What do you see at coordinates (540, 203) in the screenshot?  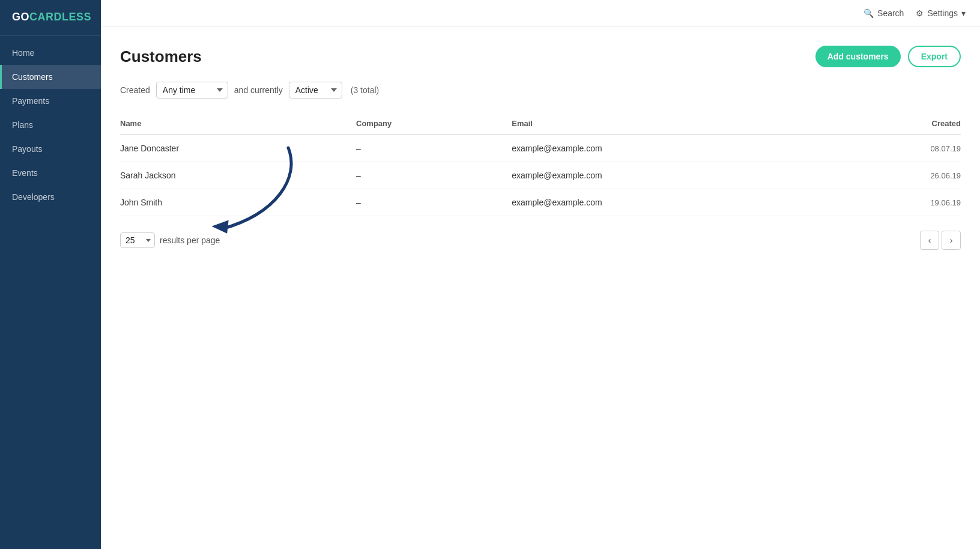 I see `table-row: John Smith–example@example.com19.06.19` at bounding box center [540, 203].